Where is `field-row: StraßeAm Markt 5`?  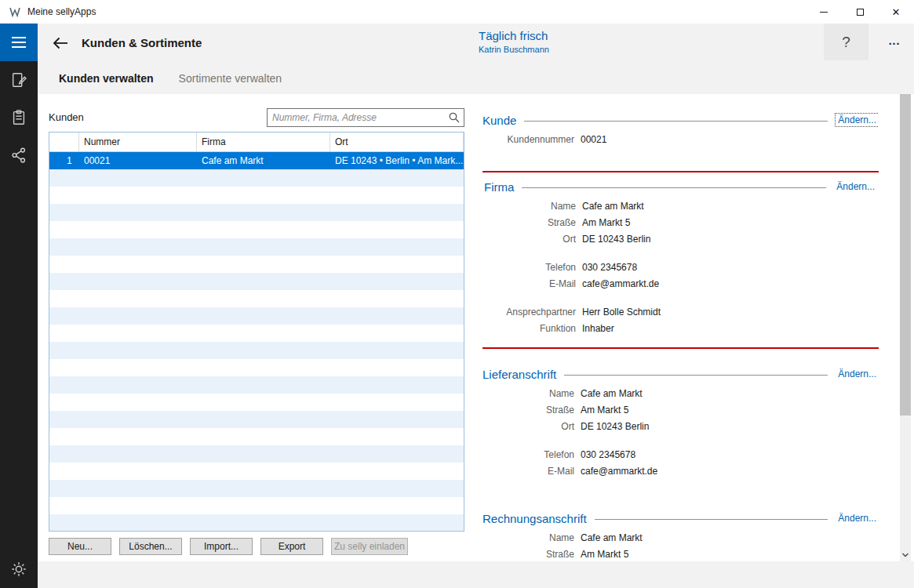 field-row: StraßeAm Markt 5 is located at coordinates (681, 223).